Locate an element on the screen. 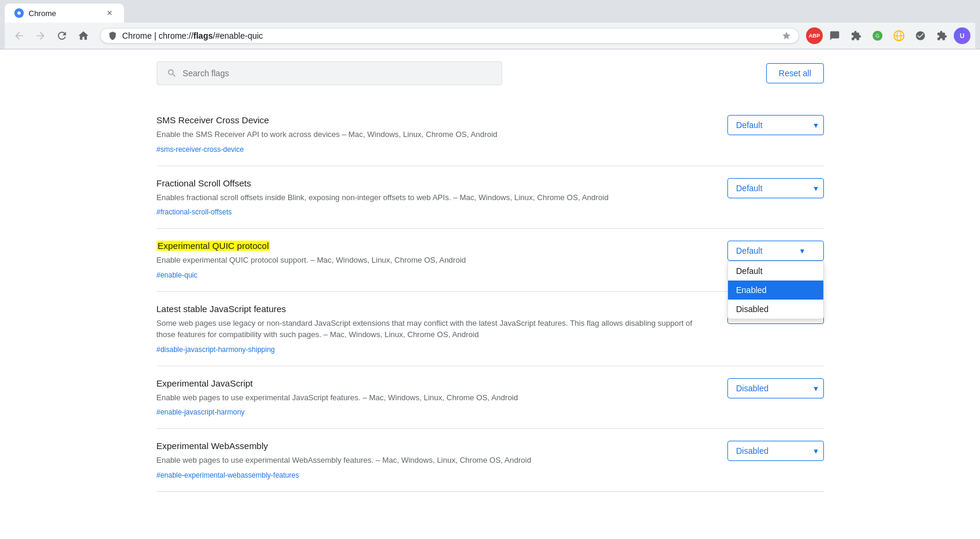 This screenshot has width=980, height=539. flag-info: Experimental JavaScriptEnable web pages … is located at coordinates (425, 398).